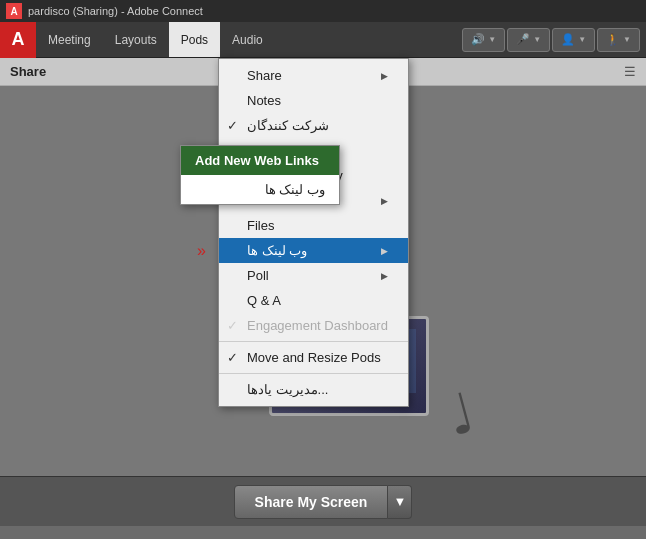 The width and height of the screenshot is (646, 539). I want to click on title-bar-text: pardisco (Sharing) - Adobe Connect, so click(116, 11).